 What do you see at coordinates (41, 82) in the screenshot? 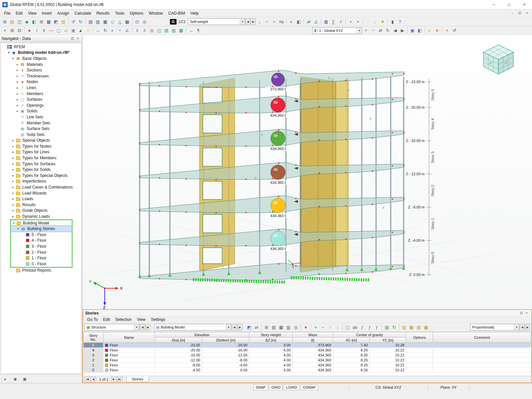
I see `tree-item-nodes: ▸●Nodes` at bounding box center [41, 82].